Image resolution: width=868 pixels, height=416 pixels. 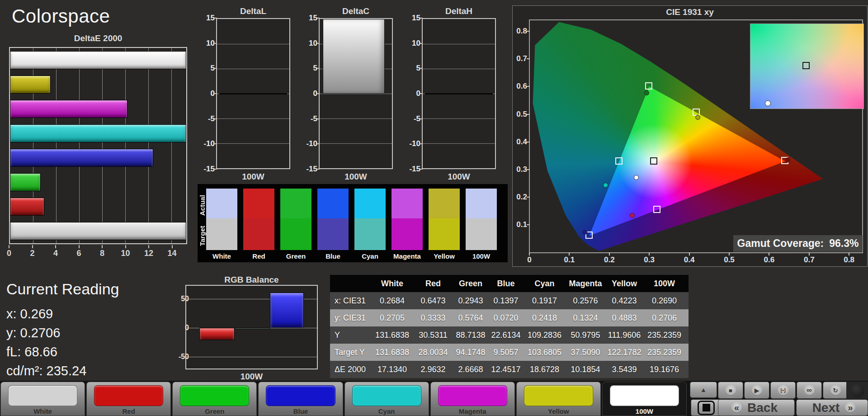 What do you see at coordinates (392, 301) in the screenshot?
I see `table-value-cell: 0.2684` at bounding box center [392, 301].